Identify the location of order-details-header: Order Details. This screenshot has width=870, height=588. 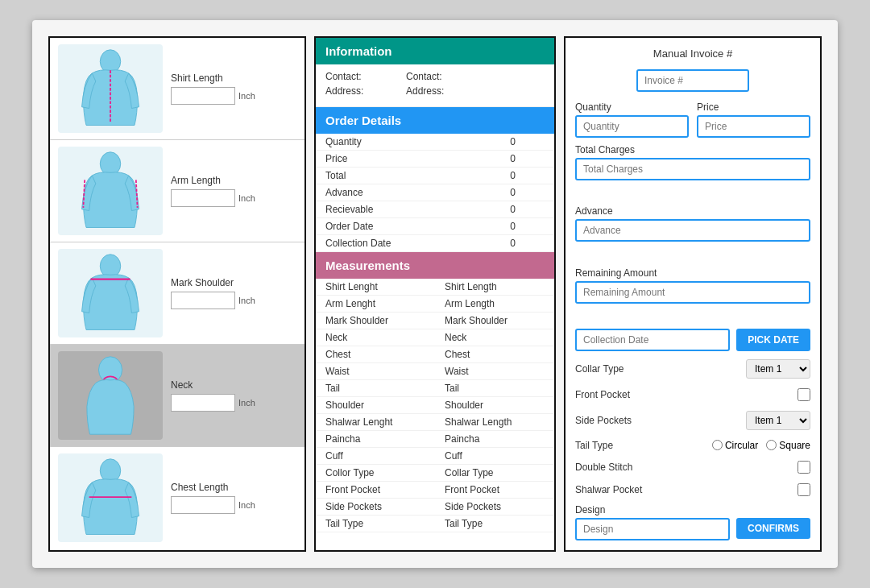
(435, 121).